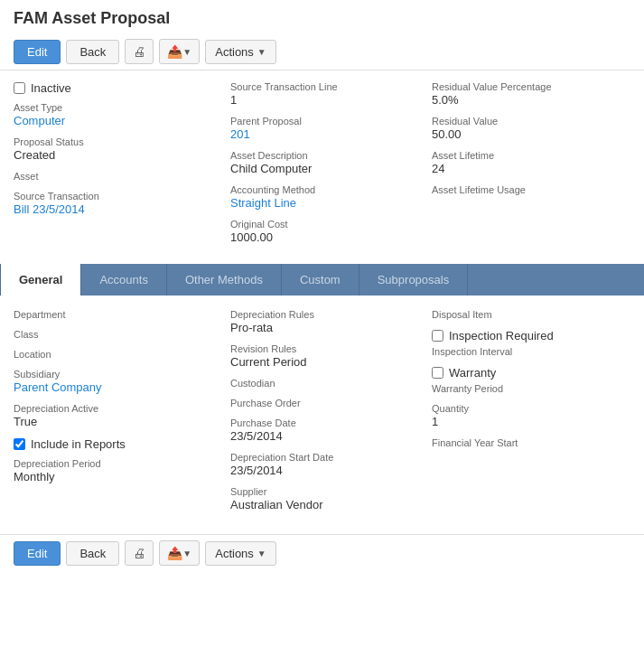 This screenshot has height=666, width=644. I want to click on supplier-field: Supplier Australian Vendor, so click(331, 499).